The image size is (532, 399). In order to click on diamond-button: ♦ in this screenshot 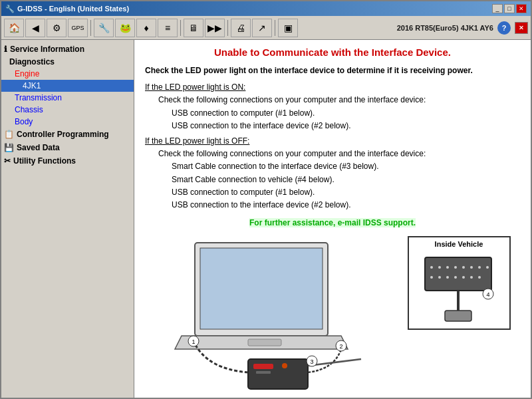, I will do `click(146, 28)`.